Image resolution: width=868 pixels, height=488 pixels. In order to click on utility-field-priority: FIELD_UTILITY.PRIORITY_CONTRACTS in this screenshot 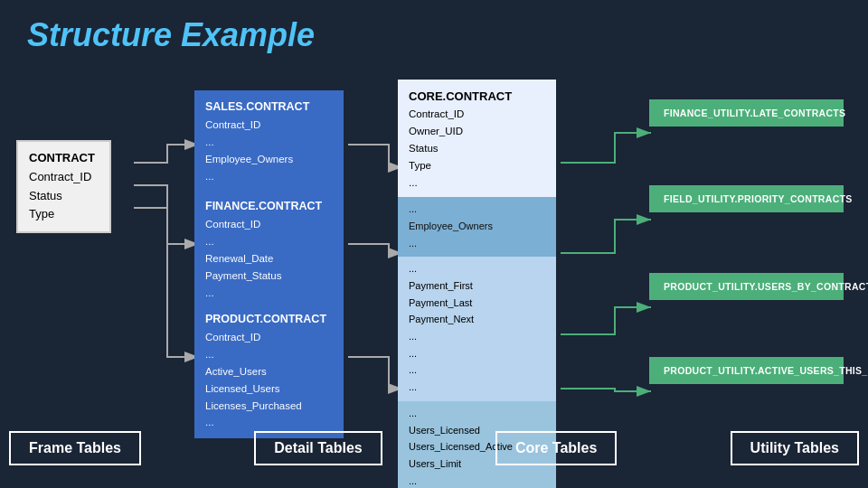, I will do `click(747, 199)`.